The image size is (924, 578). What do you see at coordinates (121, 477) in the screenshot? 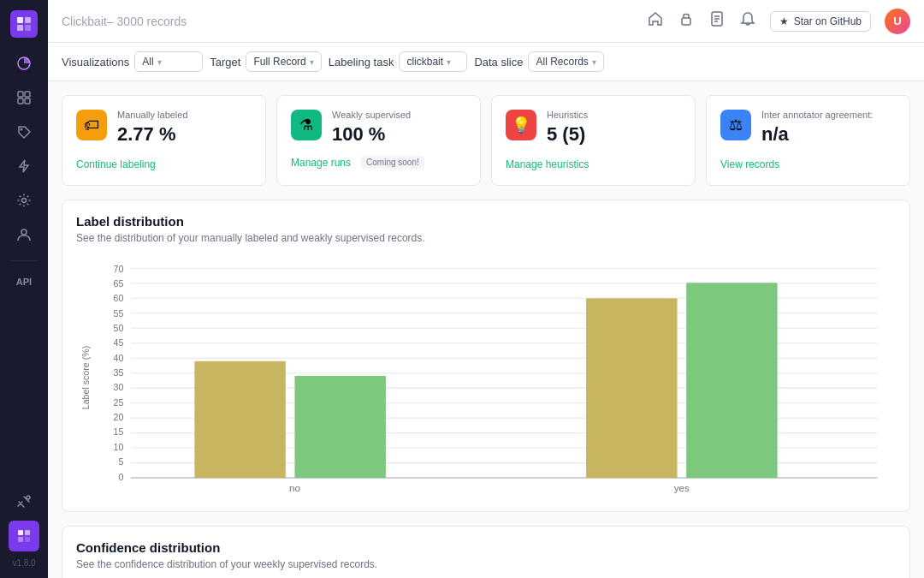
I see `svg-text: 0` at bounding box center [121, 477].